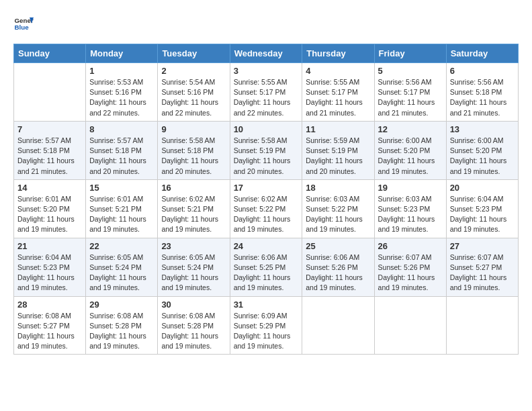 The width and height of the screenshot is (532, 411). What do you see at coordinates (122, 54) in the screenshot?
I see `calendar-header-monday: Monday` at bounding box center [122, 54].